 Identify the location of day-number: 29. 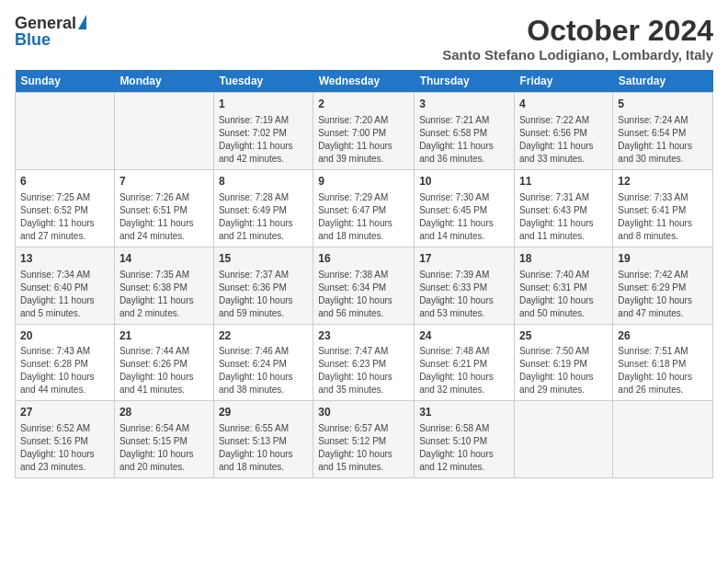
(263, 412).